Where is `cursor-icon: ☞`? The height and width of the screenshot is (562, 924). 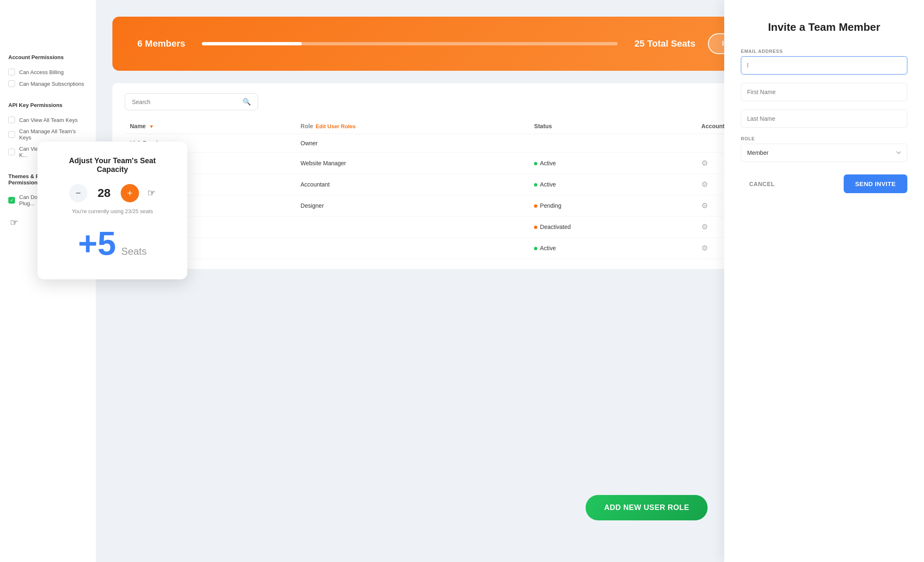 cursor-icon: ☞ is located at coordinates (152, 193).